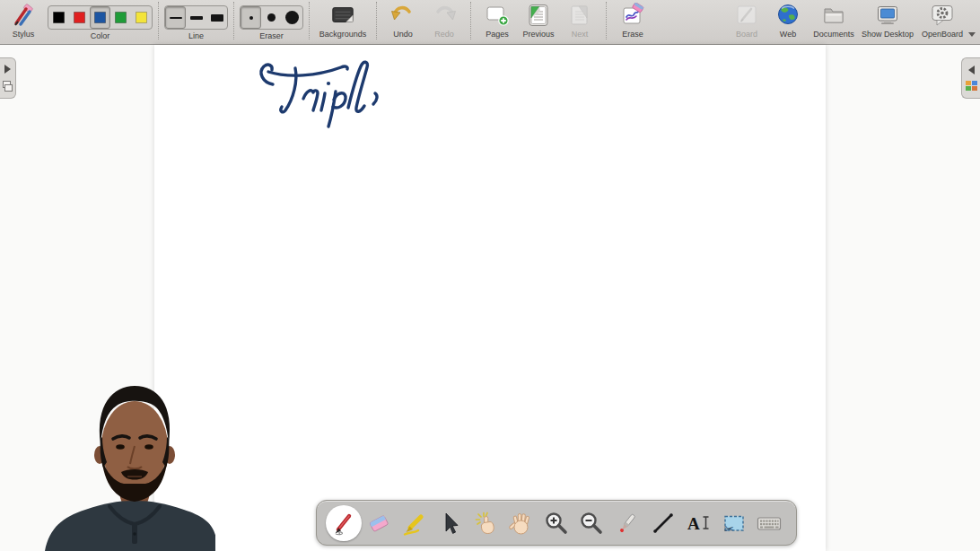  Describe the element at coordinates (497, 15) in the screenshot. I see `pages-add-icon` at that location.